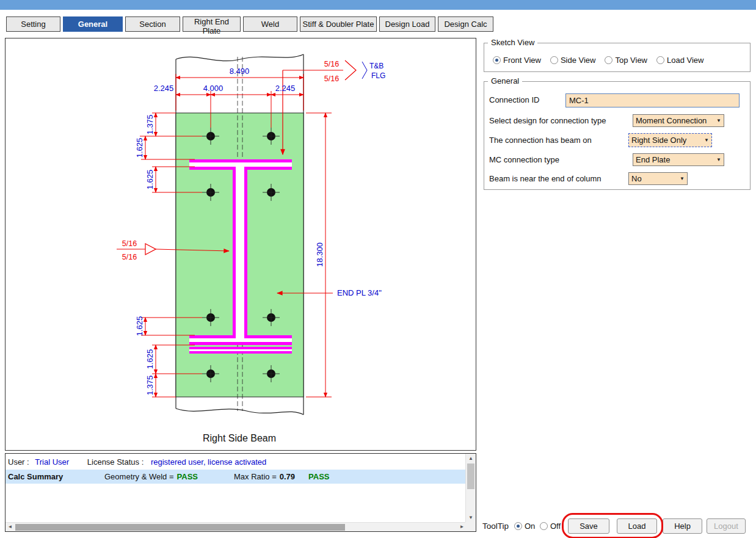 The width and height of the screenshot is (756, 538). Describe the element at coordinates (187, 476) in the screenshot. I see `geometry-weld-pass: PASS` at that location.